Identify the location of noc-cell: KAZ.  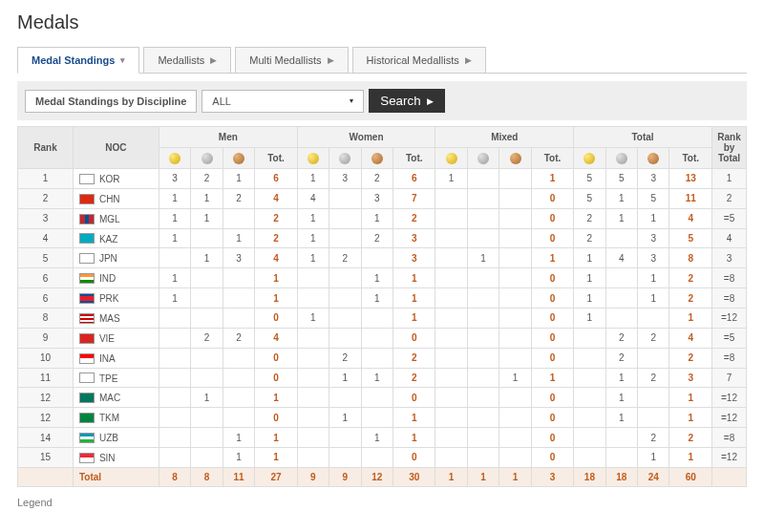
(116, 239).